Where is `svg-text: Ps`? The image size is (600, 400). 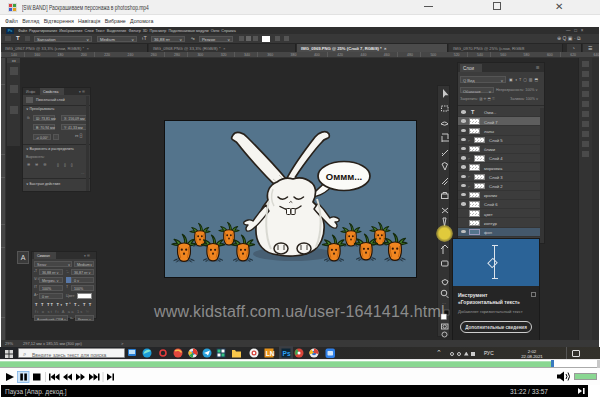
svg-text: Ps is located at coordinates (287, 354).